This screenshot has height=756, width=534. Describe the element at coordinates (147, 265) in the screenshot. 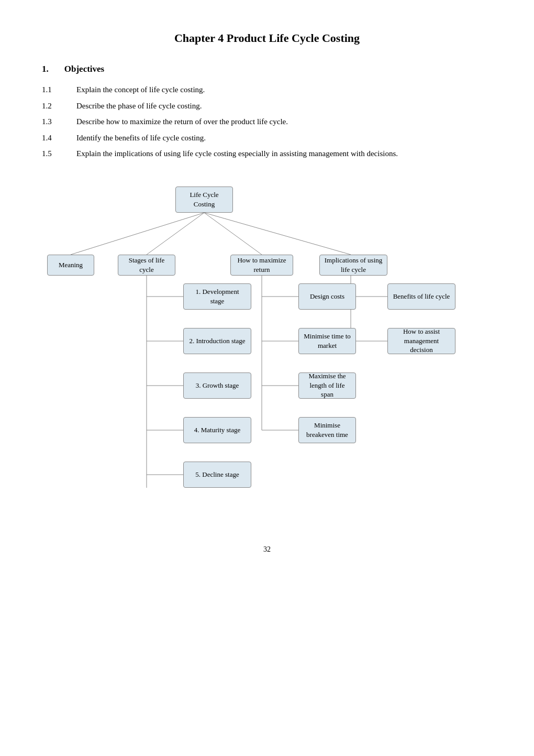

I see `node-stages: Stages of life cycle` at that location.